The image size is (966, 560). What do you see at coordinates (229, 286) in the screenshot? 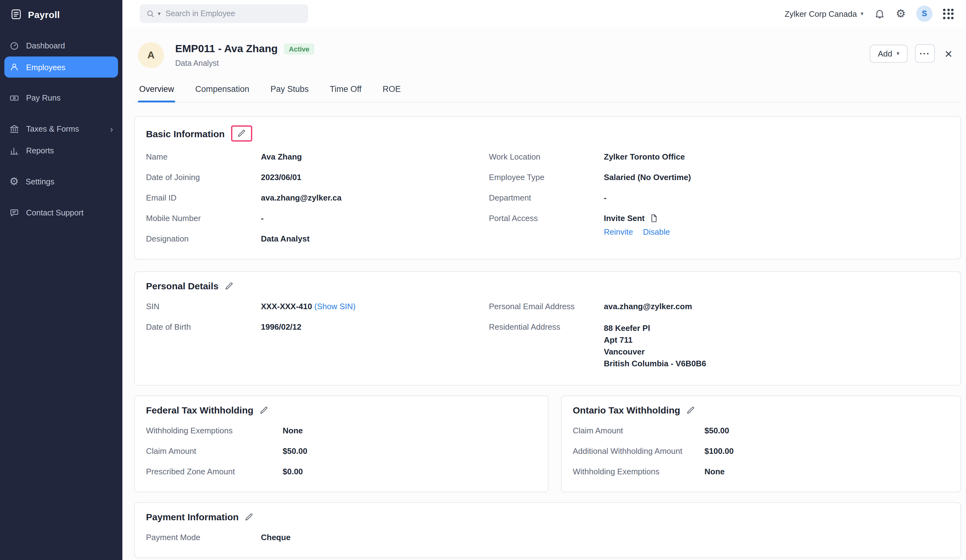
I see `edit-personal-details-button` at bounding box center [229, 286].